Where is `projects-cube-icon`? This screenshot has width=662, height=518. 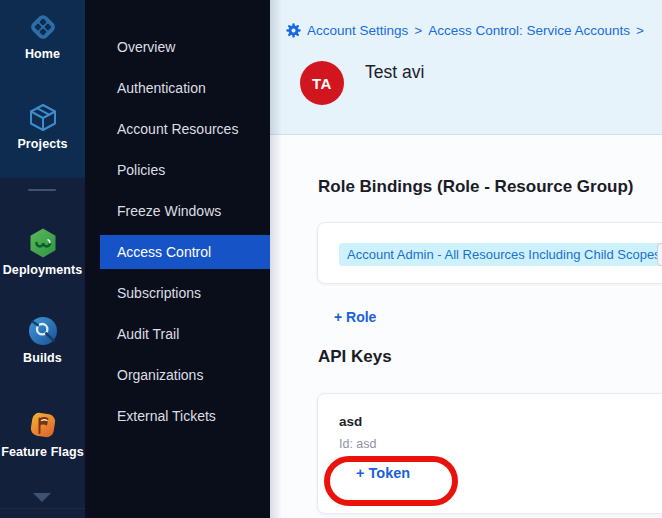
projects-cube-icon is located at coordinates (43, 117).